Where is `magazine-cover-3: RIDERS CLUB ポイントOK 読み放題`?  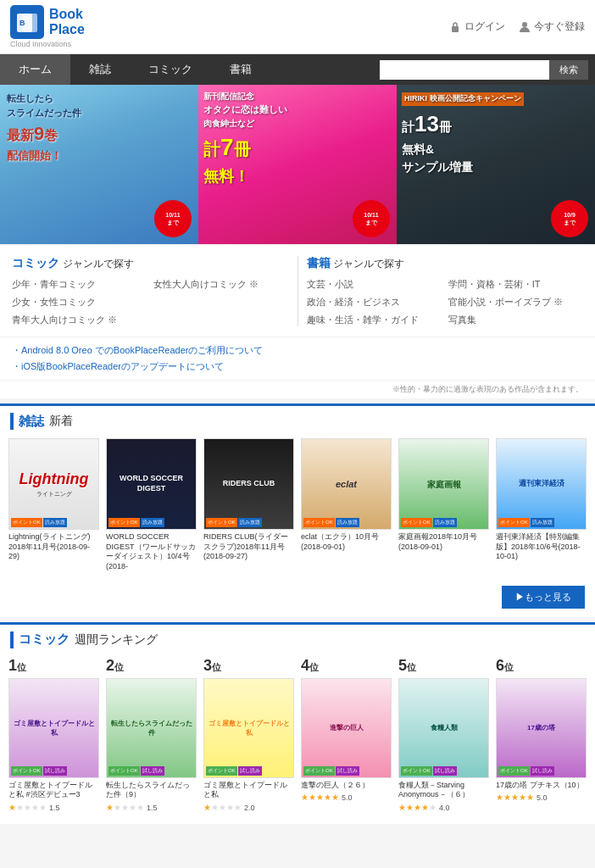 magazine-cover-3: RIDERS CLUB ポイントOK 読み放題 is located at coordinates (249, 484).